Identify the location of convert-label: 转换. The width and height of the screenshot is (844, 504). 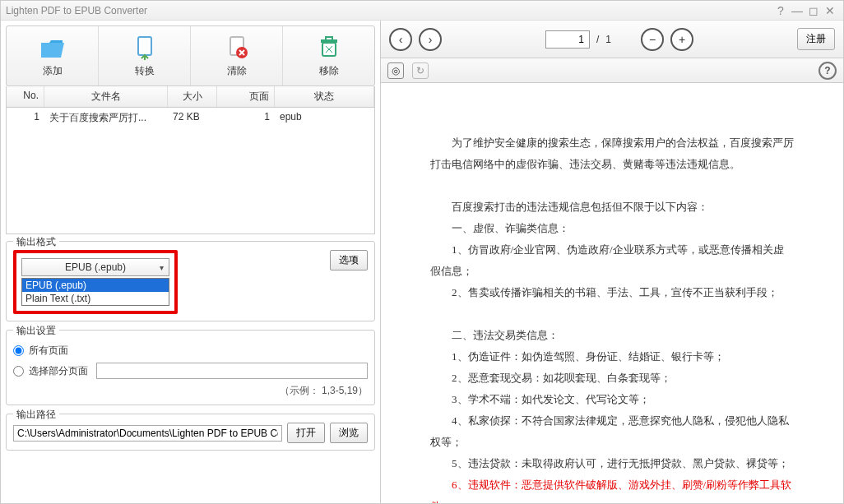
(145, 71).